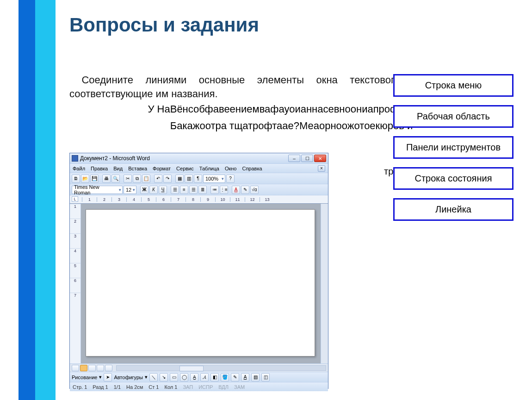  Describe the element at coordinates (199, 178) in the screenshot. I see `standard-toolbar: 🗎 📂 💾 🖶 🔍 ✂ ⧉ 📋 ↶ ↷ ▦ ▥ ¶ 100% ?` at that location.